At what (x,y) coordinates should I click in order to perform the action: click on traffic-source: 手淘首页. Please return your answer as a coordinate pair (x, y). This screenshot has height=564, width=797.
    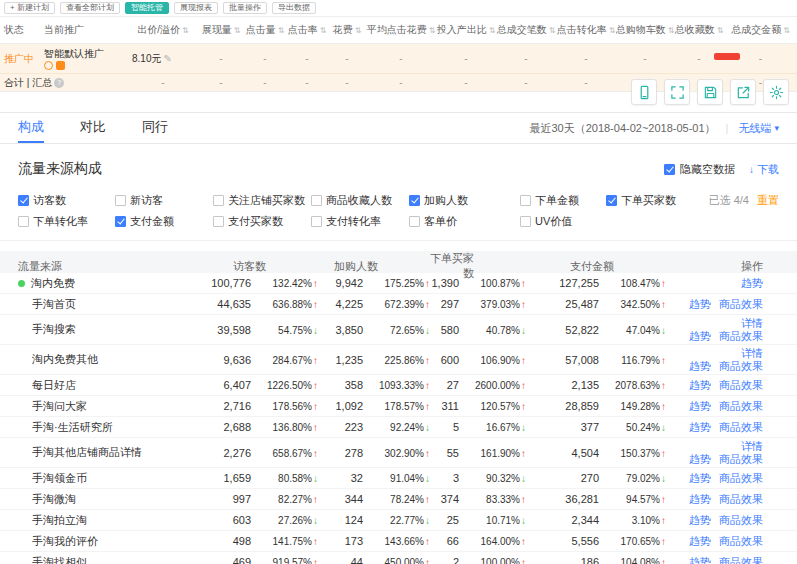
    Looking at the image, I should click on (110, 304).